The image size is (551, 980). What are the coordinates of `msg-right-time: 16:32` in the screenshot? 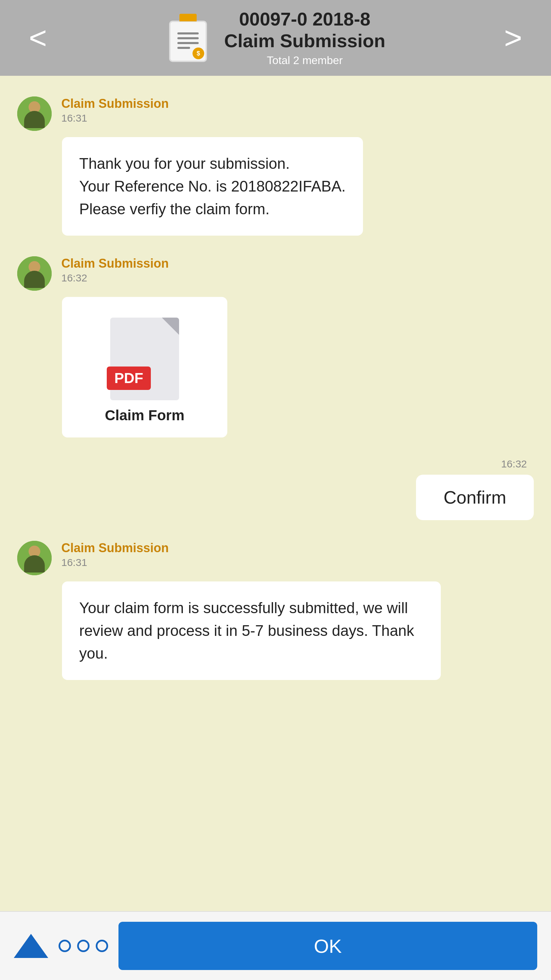 It's located at (514, 464).